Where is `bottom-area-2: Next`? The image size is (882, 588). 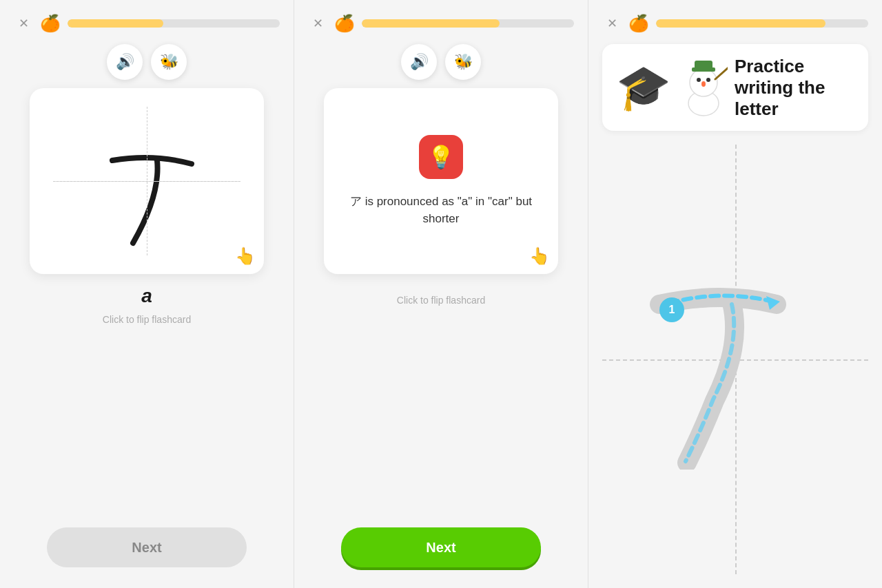 bottom-area-2: Next is located at coordinates (441, 551).